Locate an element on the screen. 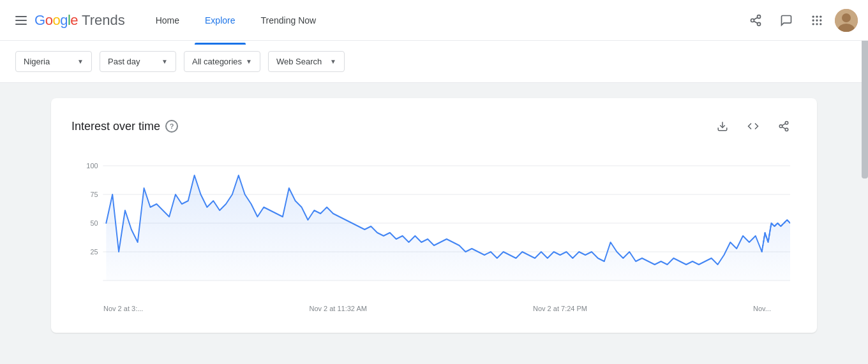 This screenshot has height=364, width=868. chart-share-button is located at coordinates (784, 126).